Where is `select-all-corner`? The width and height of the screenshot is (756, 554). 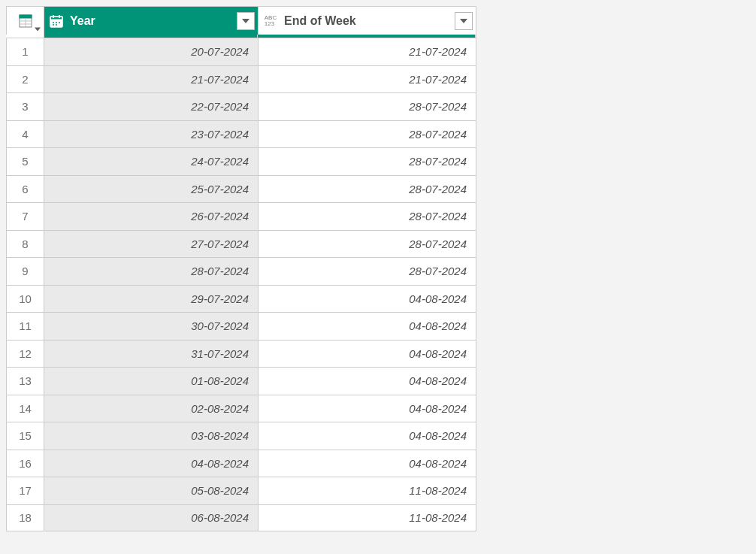 select-all-corner is located at coordinates (25, 20).